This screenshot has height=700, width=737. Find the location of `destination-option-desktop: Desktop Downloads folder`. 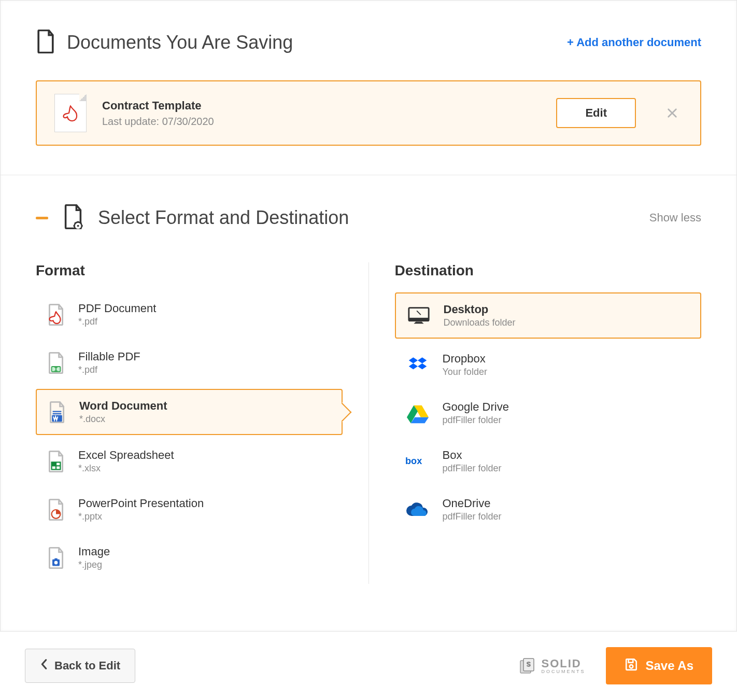

destination-option-desktop: Desktop Downloads folder is located at coordinates (548, 315).